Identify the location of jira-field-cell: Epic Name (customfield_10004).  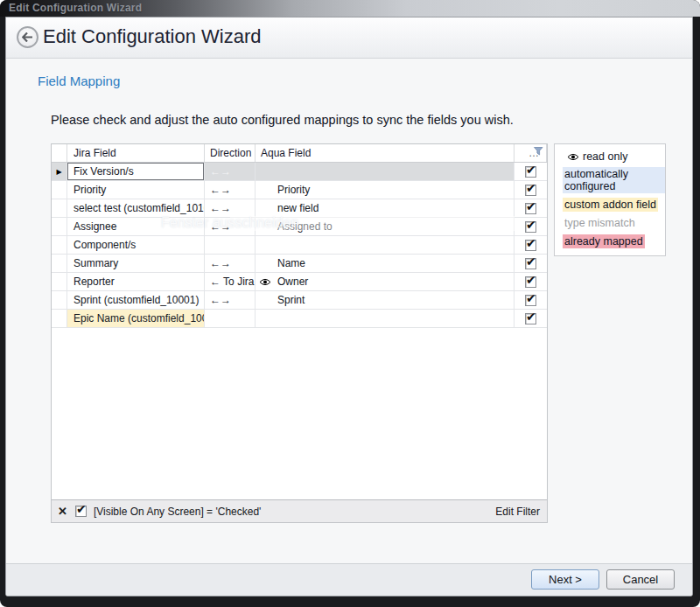
(136, 318).